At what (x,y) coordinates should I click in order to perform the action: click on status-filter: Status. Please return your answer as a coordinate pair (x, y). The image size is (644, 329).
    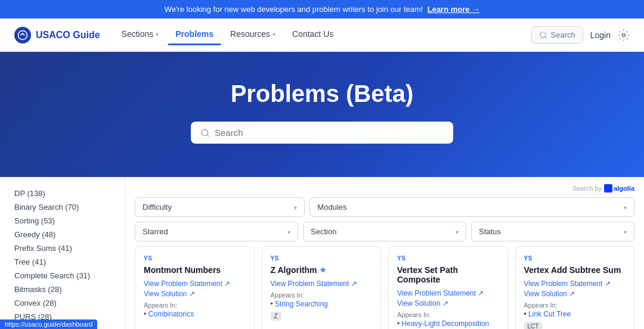
    Looking at the image, I should click on (553, 231).